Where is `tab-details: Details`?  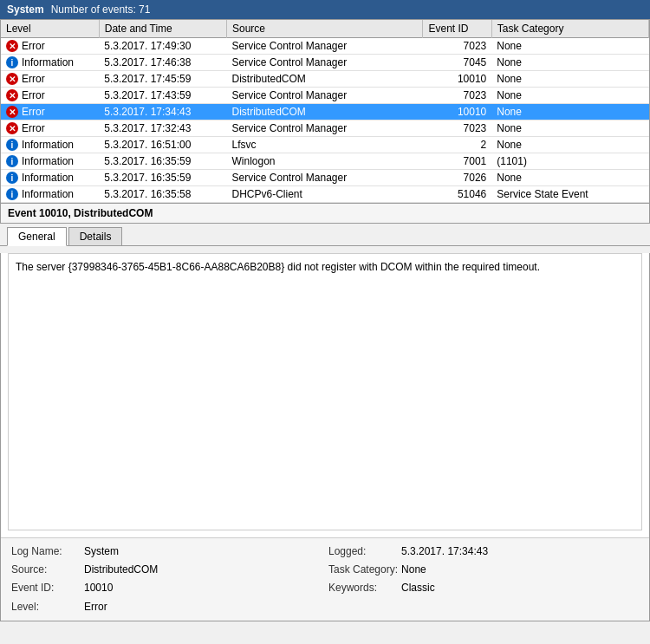 tab-details: Details is located at coordinates (95, 236).